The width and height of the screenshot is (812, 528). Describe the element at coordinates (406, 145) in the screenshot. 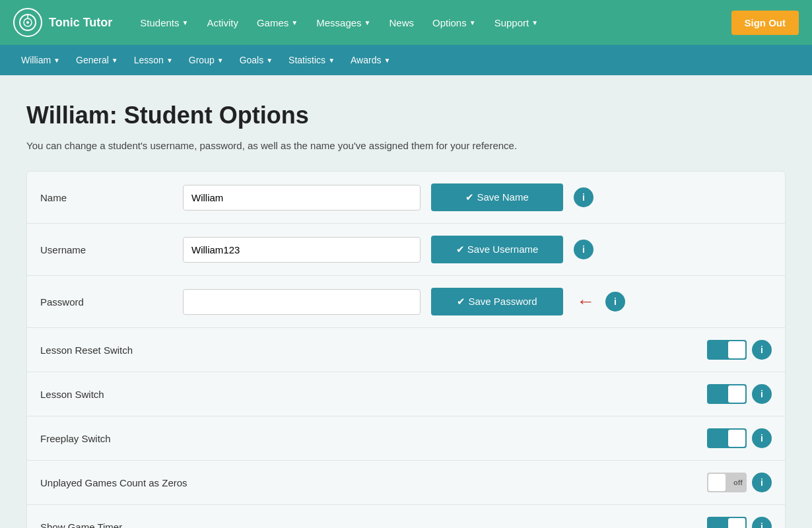

I see `page-description: You can change a student's username, pas…` at that location.